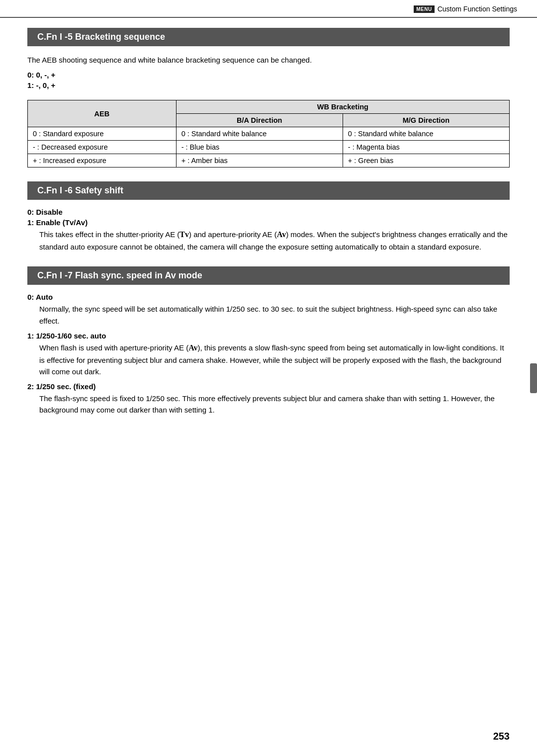  Describe the element at coordinates (102, 161) in the screenshot. I see `table-cell-aeb-2: + : Increased exposure` at that location.